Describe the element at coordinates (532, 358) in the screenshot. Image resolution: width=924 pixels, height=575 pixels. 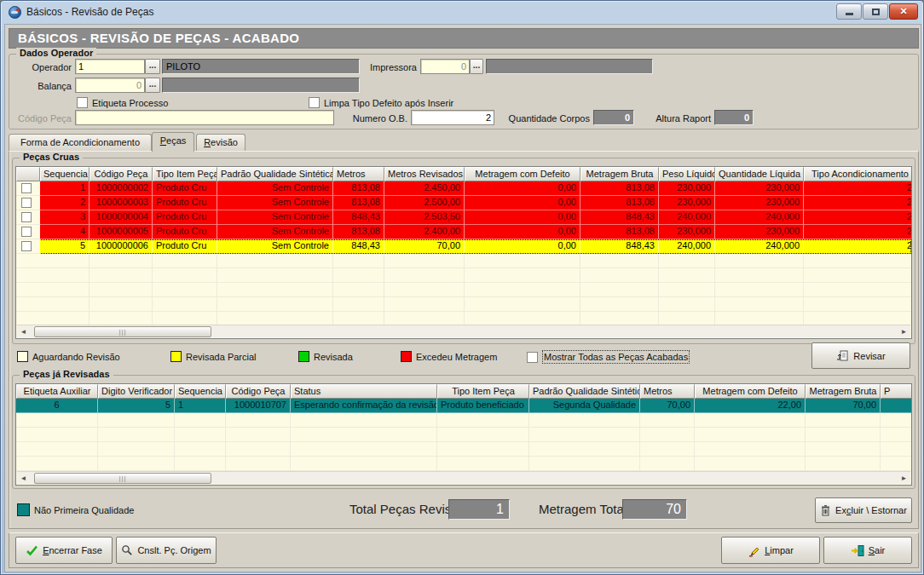
I see `mostrar-todas-checkbox` at that location.